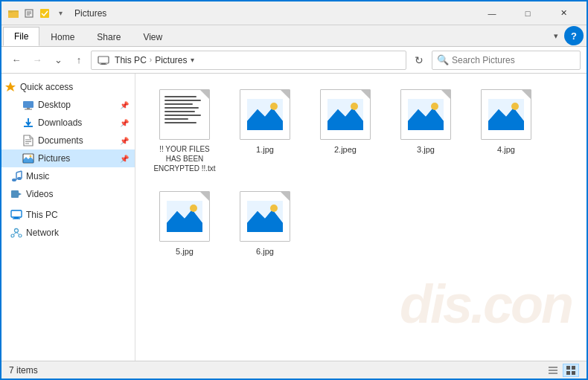 The image size is (588, 380). What do you see at coordinates (265, 149) in the screenshot?
I see `file-name-1jpg: 1.jpg` at bounding box center [265, 149].